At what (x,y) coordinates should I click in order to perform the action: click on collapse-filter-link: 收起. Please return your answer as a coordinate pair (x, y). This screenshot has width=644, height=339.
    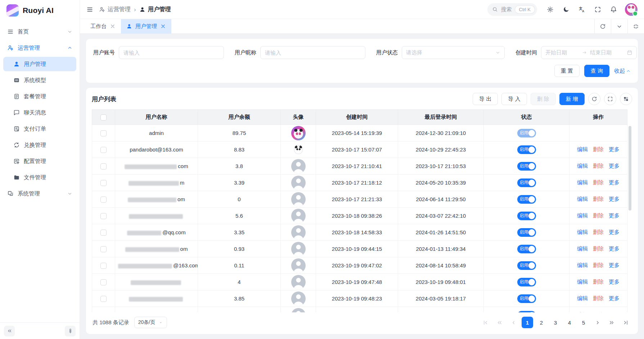
    Looking at the image, I should click on (622, 71).